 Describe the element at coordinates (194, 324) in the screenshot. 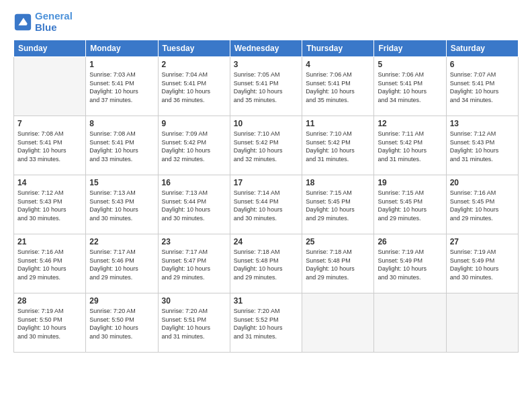

I see `cell-info: Sunrise: 7:20 AM Sunset: 5:51 PM Dayligh…` at that location.